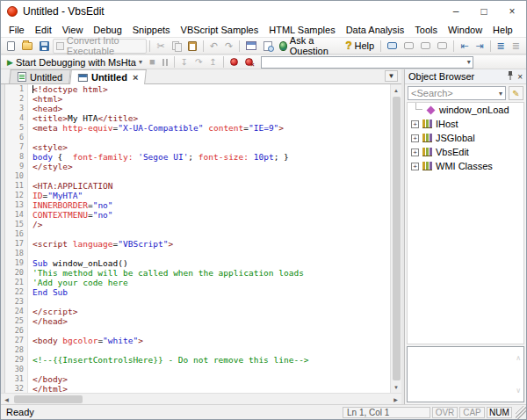 The height and width of the screenshot is (420, 527). I want to click on copy-button, so click(177, 46).